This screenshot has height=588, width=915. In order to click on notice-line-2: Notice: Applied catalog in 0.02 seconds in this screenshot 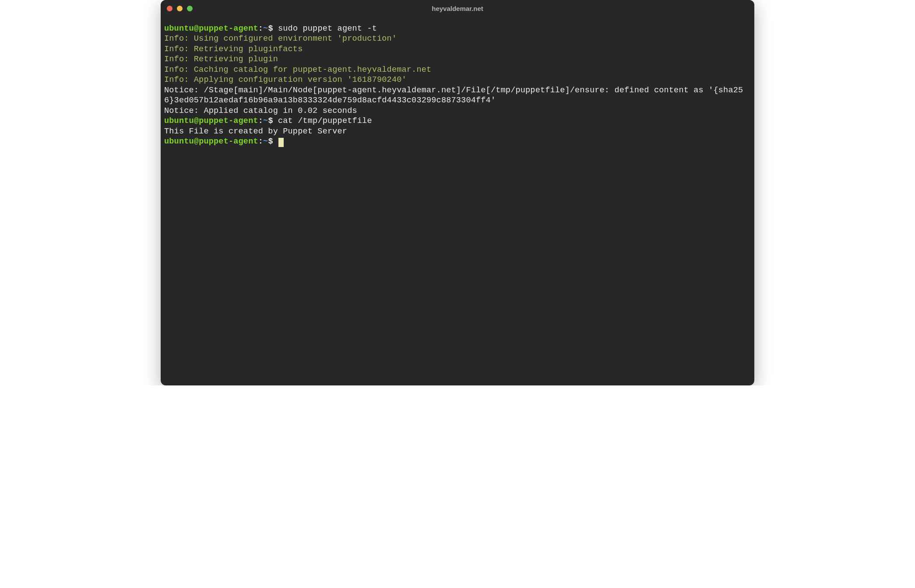, I will do `click(458, 111)`.